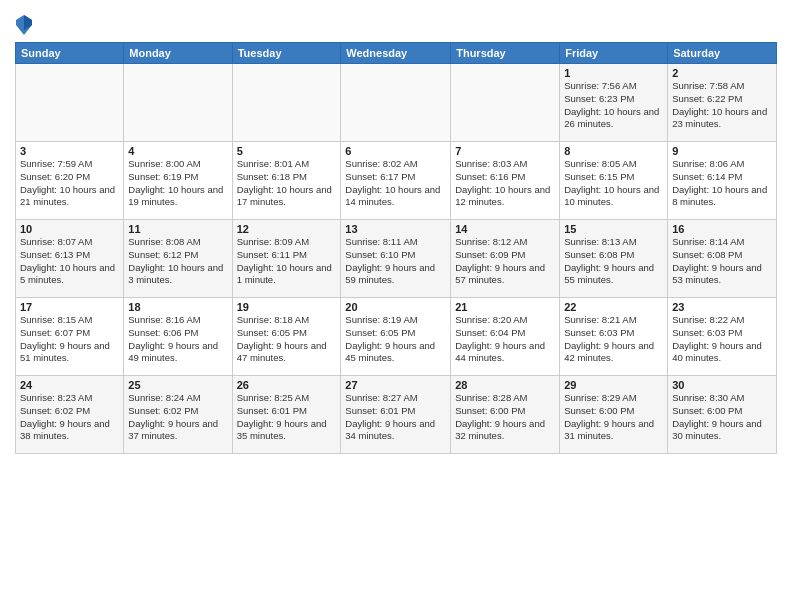 This screenshot has width=792, height=612. What do you see at coordinates (396, 229) in the screenshot?
I see `day-number: 13` at bounding box center [396, 229].